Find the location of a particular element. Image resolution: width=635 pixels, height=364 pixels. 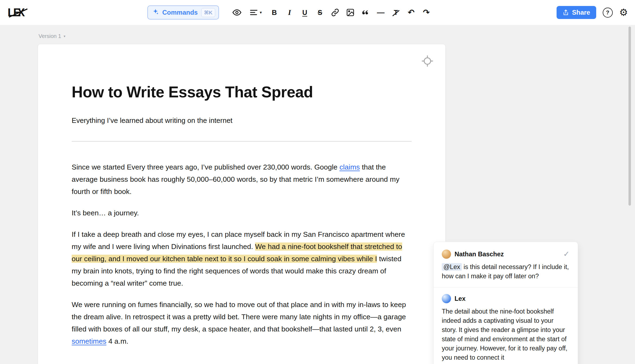

bold-icon: B is located at coordinates (275, 12).